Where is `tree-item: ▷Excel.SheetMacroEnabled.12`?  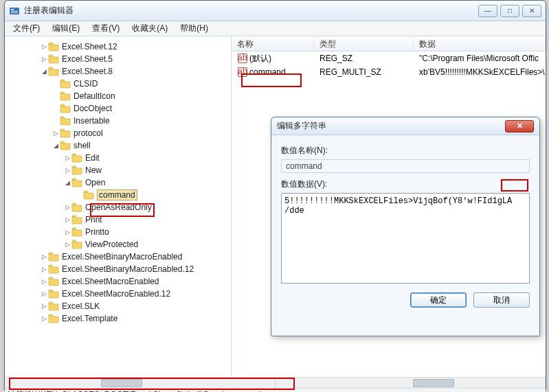
tree-item: ▷Excel.SheetMacroEnabled.12 is located at coordinates (118, 294).